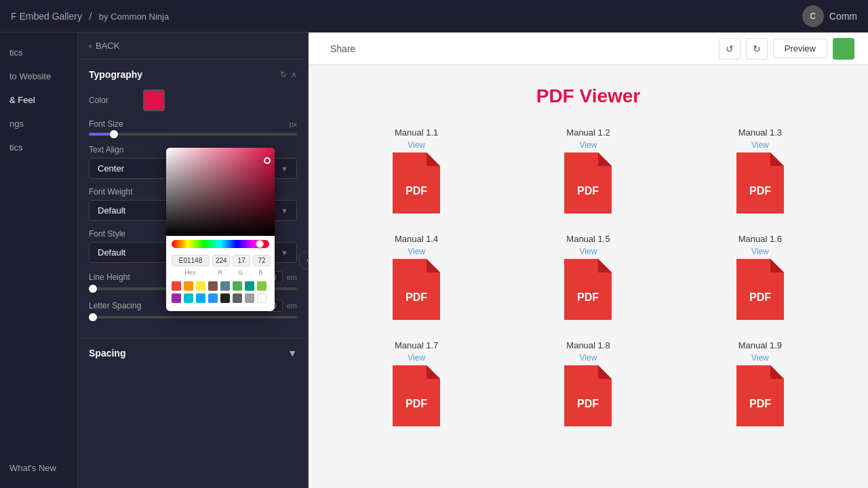 This screenshot has height=488, width=868. I want to click on sidebar-item-whats-new: What's New, so click(39, 468).